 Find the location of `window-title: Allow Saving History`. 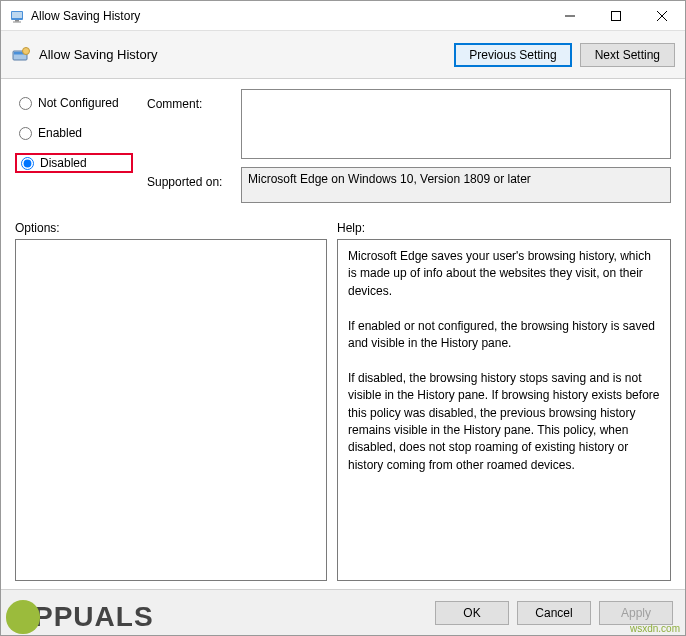

window-title: Allow Saving History is located at coordinates (289, 16).